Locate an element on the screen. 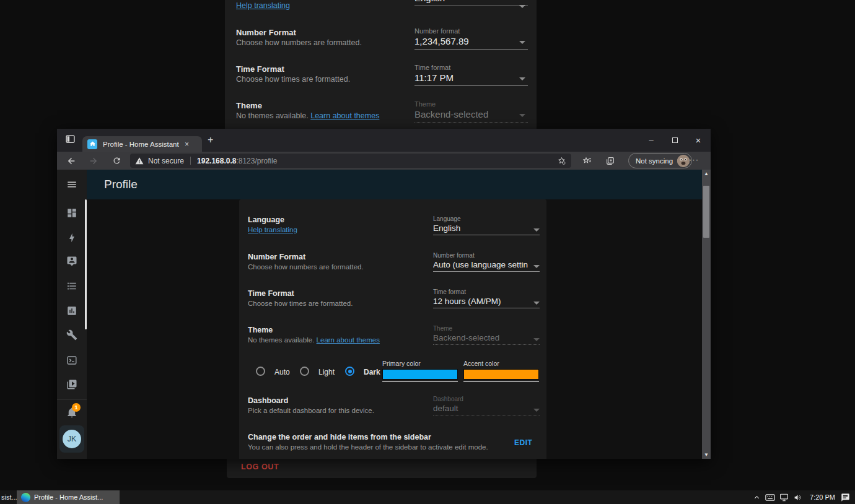  time-format-title: Time Format is located at coordinates (271, 293).